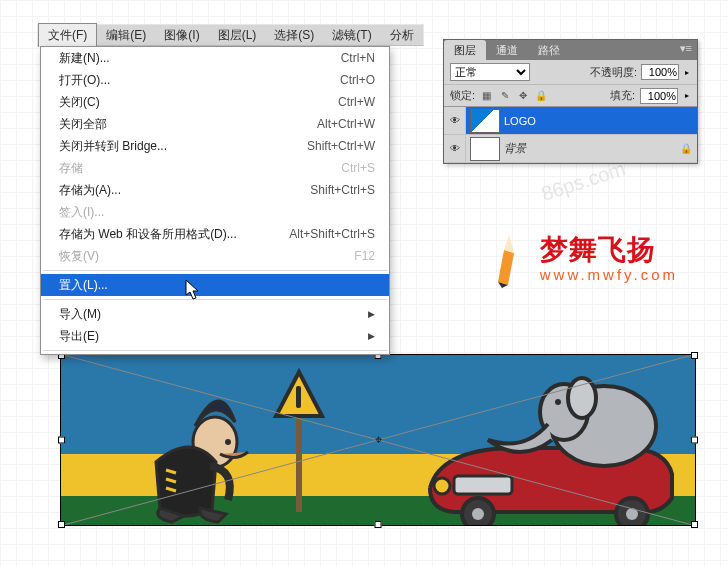  I want to click on lock-image-icon: ✎, so click(504, 96).